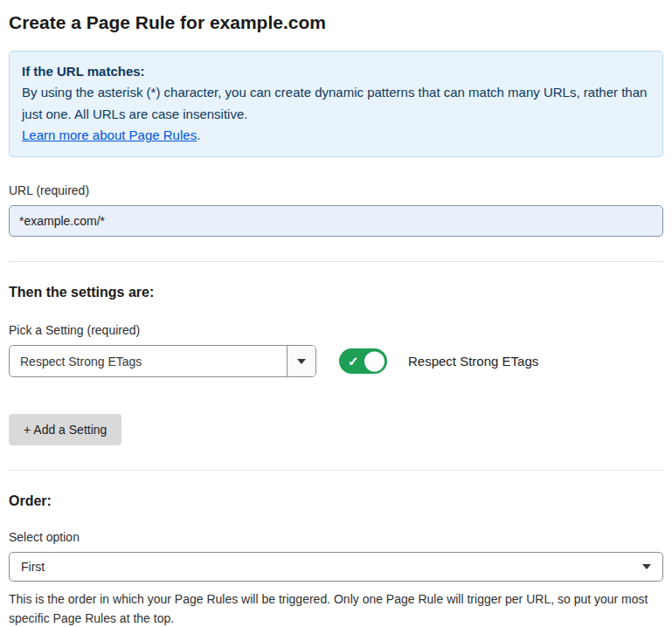  I want to click on url-input, so click(336, 221).